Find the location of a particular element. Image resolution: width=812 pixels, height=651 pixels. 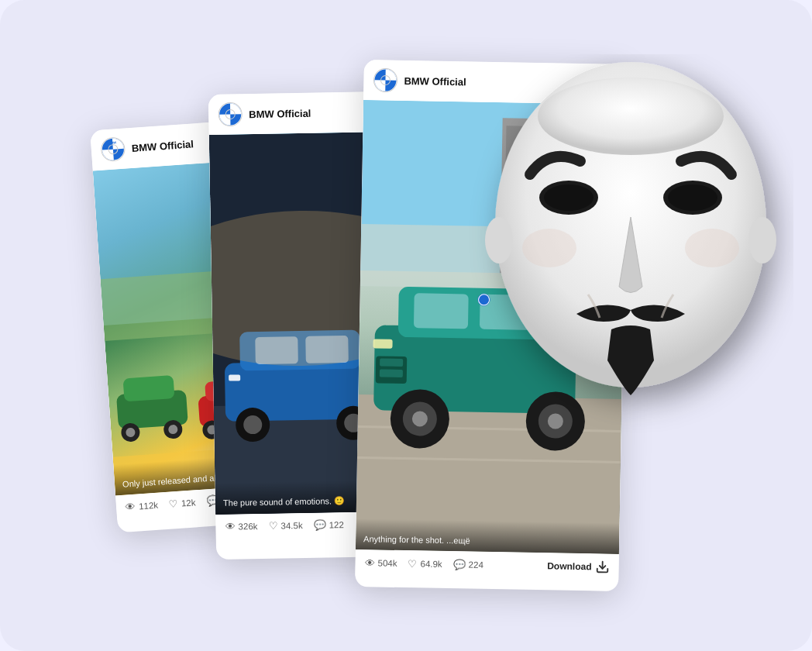

card-3-username: BMW Official is located at coordinates (435, 81).